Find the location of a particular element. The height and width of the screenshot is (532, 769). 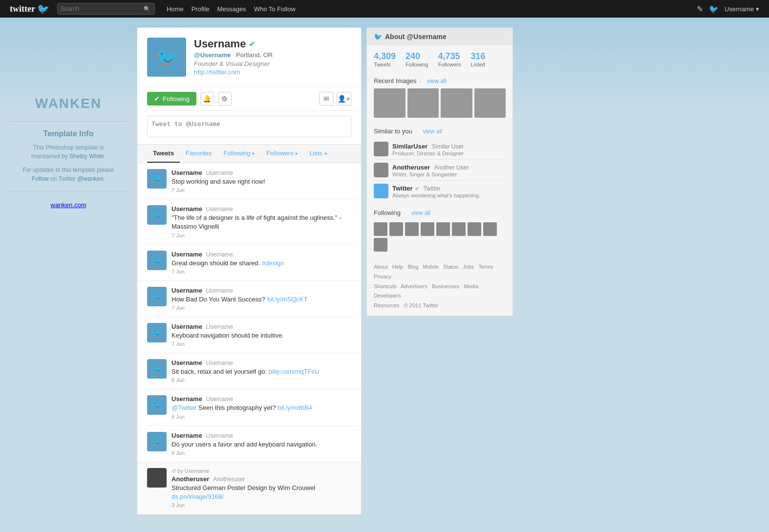

tweet-textarea is located at coordinates (249, 127).